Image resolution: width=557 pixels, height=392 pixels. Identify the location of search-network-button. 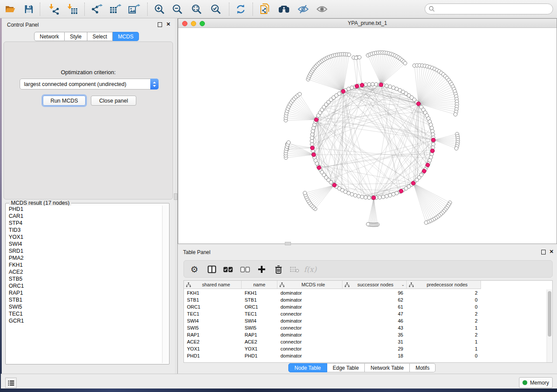
(284, 9).